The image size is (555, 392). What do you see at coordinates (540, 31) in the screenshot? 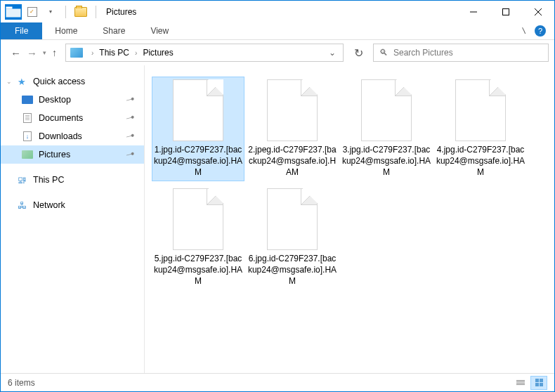
I see `help-icon: ?` at bounding box center [540, 31].